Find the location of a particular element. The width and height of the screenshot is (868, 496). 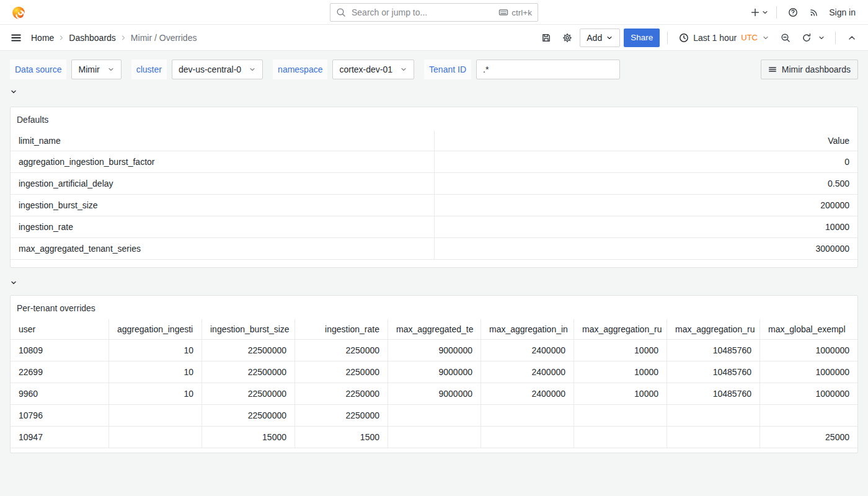

search-input: ctrl+k is located at coordinates (434, 12).